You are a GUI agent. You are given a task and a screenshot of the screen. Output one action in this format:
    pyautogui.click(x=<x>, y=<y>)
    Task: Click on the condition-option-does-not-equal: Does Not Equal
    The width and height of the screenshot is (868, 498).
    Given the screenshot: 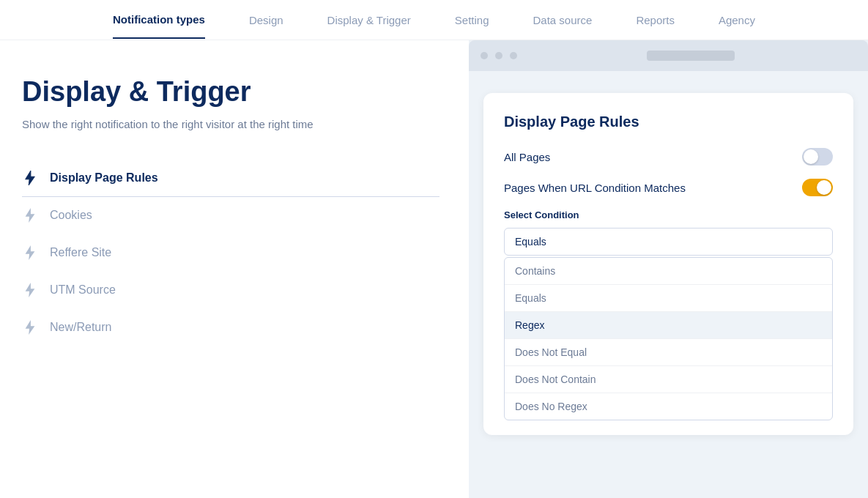 What is the action you would take?
    pyautogui.click(x=668, y=353)
    